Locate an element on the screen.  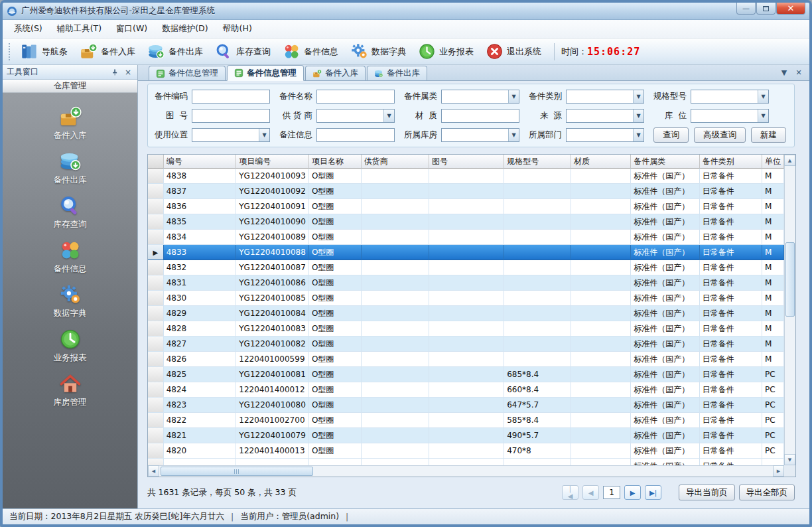
grid-column-header: 编号 is located at coordinates (200, 162).